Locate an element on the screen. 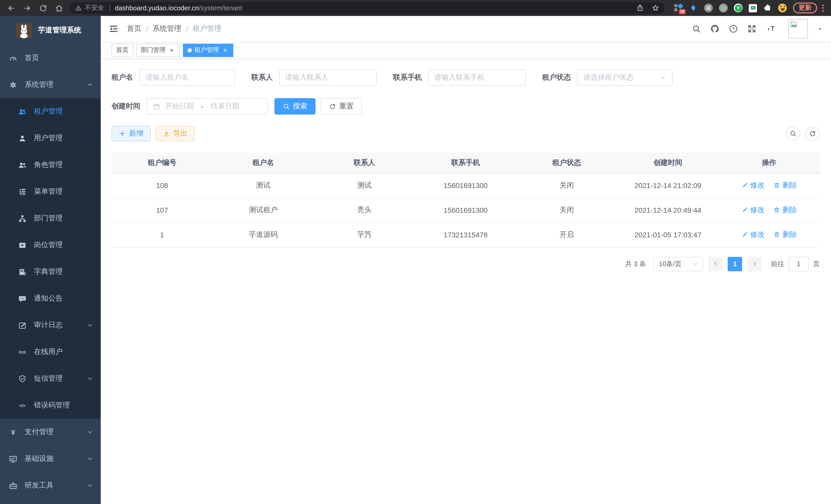 This screenshot has width=831, height=504. browser-menu-icon is located at coordinates (823, 8).